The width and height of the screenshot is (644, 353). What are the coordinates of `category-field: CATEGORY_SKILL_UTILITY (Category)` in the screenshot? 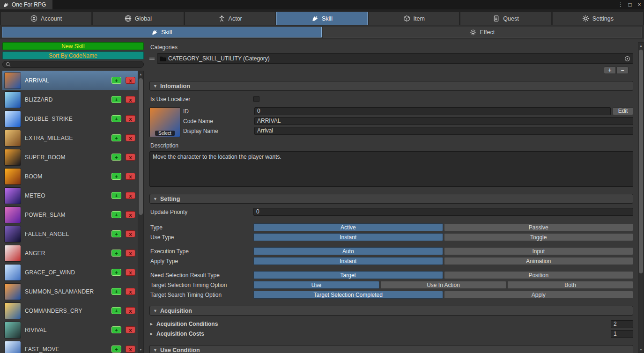 It's located at (395, 59).